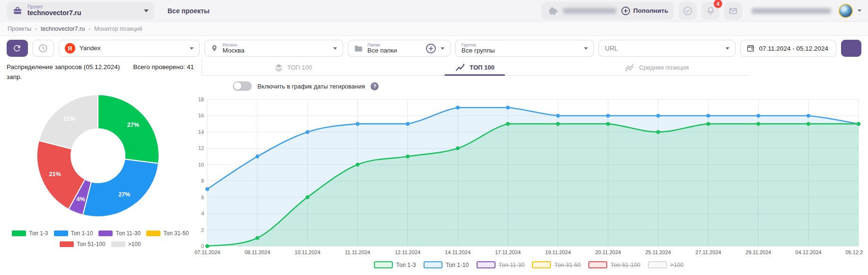 The width and height of the screenshot is (868, 275). Describe the element at coordinates (651, 10) in the screenshot. I see `topup-label: Пополнить` at that location.